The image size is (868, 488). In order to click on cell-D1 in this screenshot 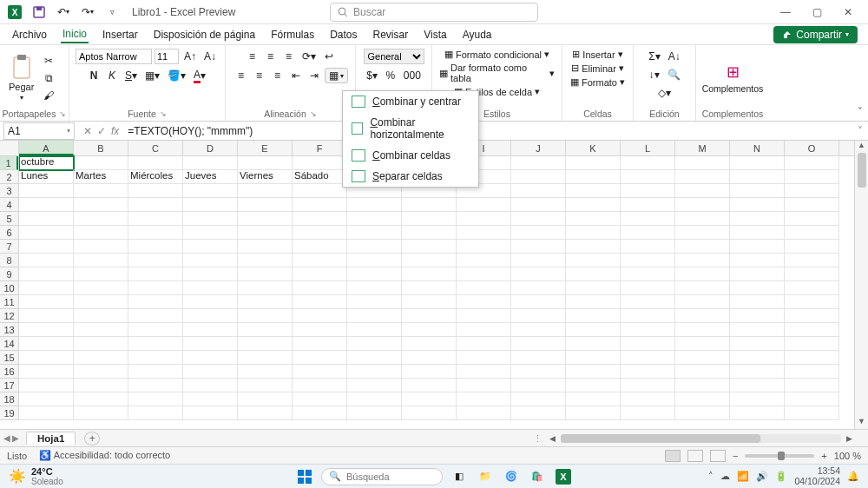, I will do `click(210, 163)`.